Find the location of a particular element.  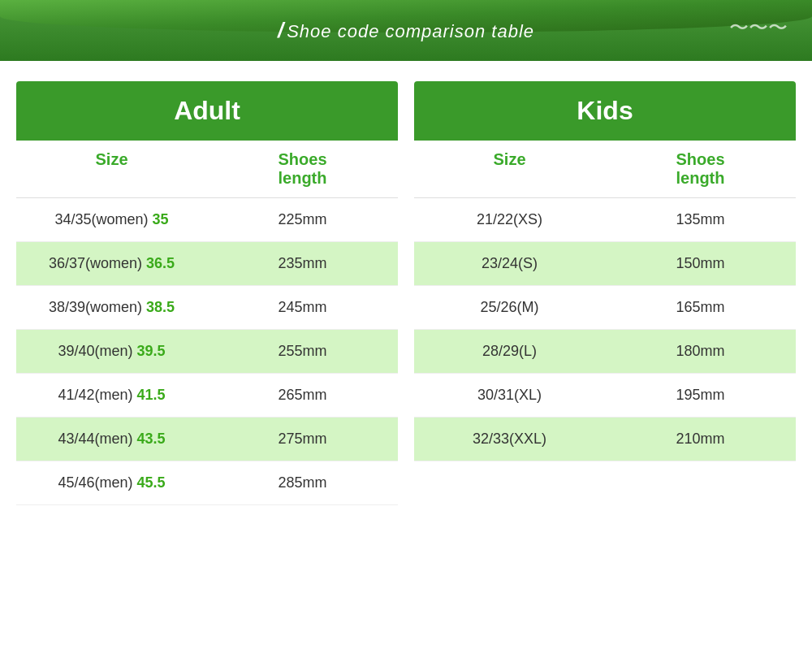

kids-length-cell: 135mm is located at coordinates (700, 219).